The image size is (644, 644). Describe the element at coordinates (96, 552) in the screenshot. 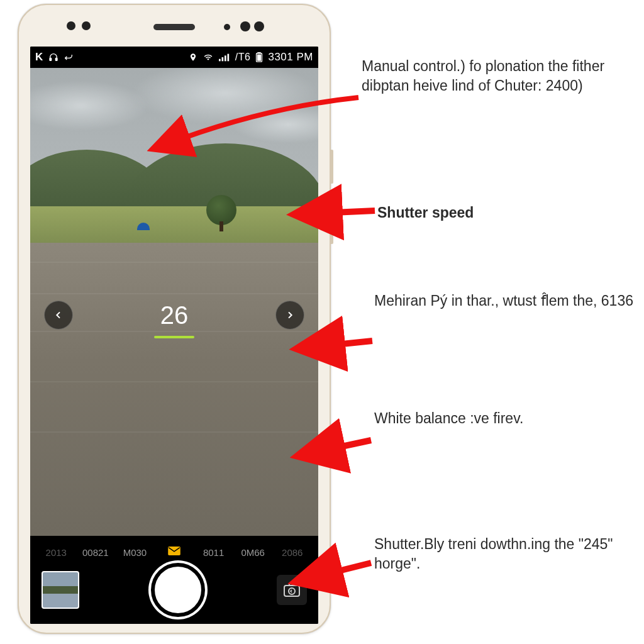

I see `mode-item: 00821` at that location.